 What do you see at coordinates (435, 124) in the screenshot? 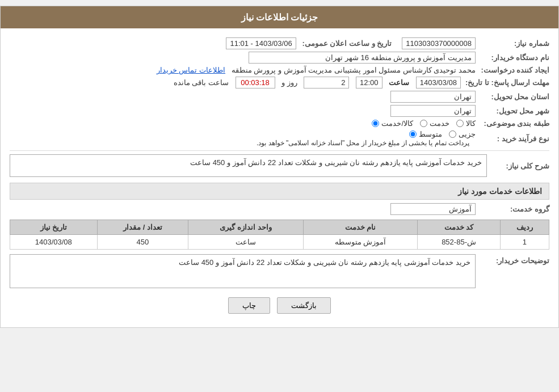
I see `category-service-item: خدمت` at bounding box center [435, 124].